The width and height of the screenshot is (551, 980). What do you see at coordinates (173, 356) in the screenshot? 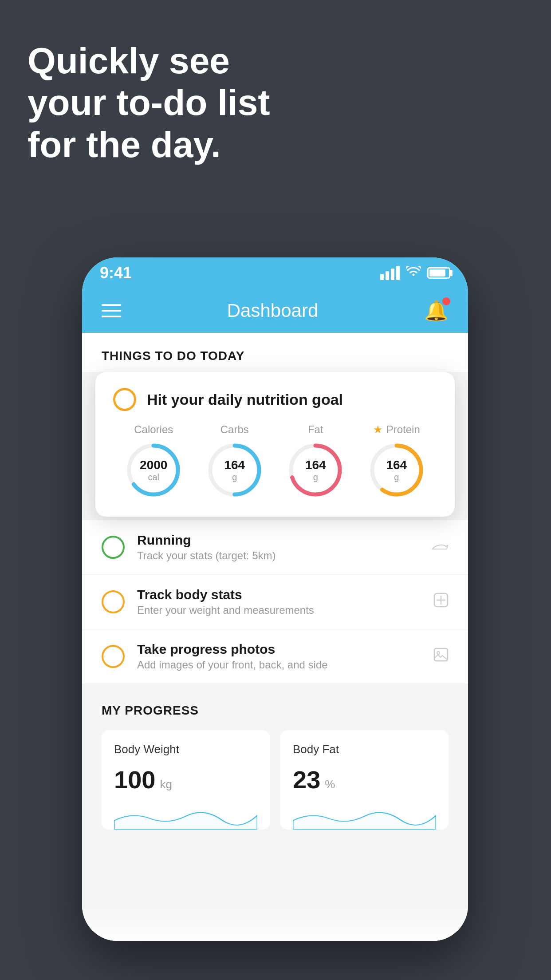
I see `section-title: THINGS TO DO TODAY` at bounding box center [173, 356].